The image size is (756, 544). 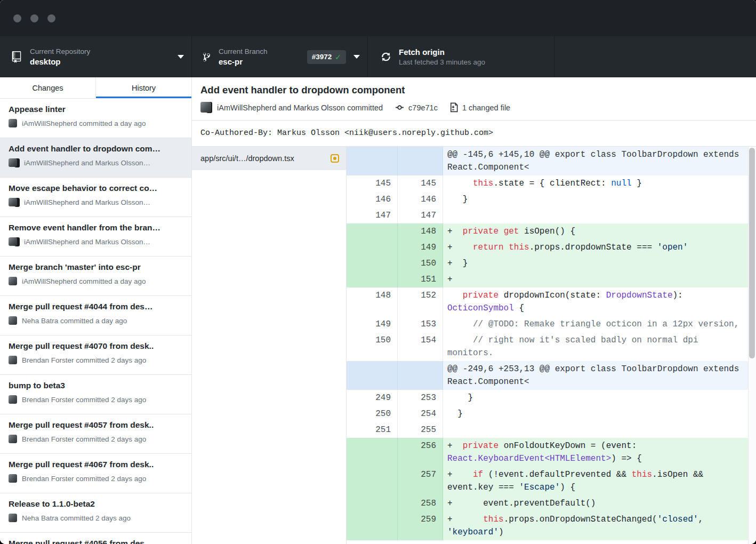 I want to click on old-line-number: 251, so click(x=372, y=430).